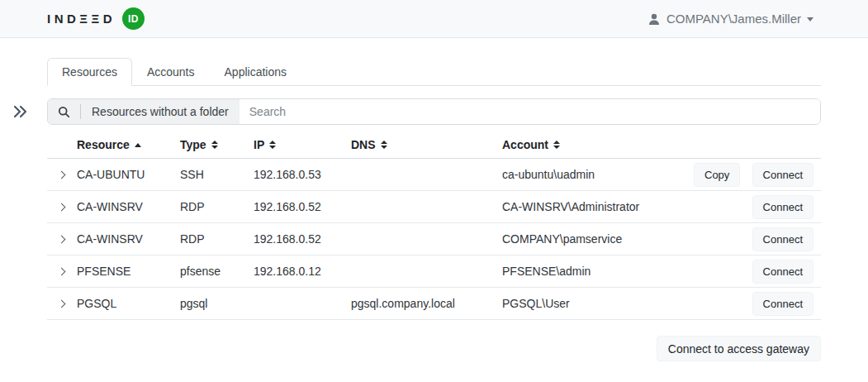  What do you see at coordinates (713, 175) in the screenshot?
I see `copy-cell: Copy` at bounding box center [713, 175].